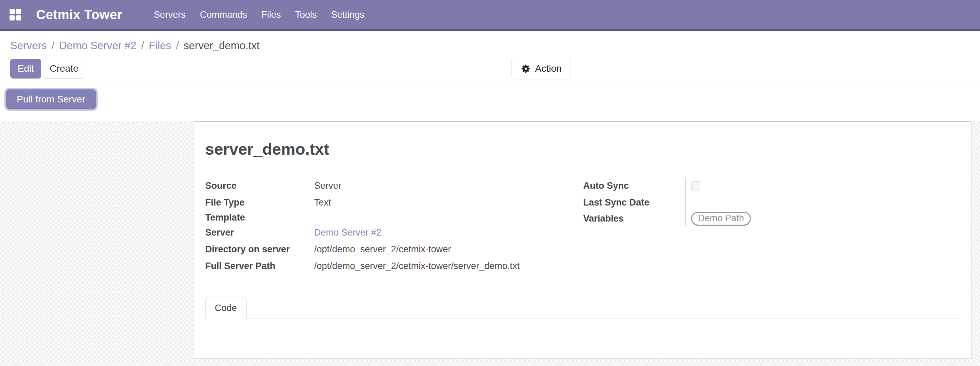 Image resolution: width=980 pixels, height=366 pixels. Describe the element at coordinates (394, 233) in the screenshot. I see `field-row-server: Server Demo Server #2` at that location.